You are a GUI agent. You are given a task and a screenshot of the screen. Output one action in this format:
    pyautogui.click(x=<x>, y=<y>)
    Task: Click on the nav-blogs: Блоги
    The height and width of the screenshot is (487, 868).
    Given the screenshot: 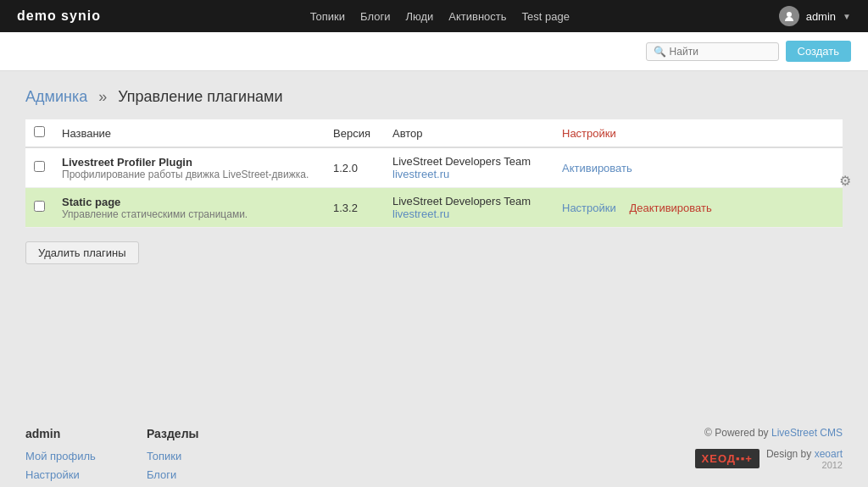 What is the action you would take?
    pyautogui.click(x=375, y=17)
    